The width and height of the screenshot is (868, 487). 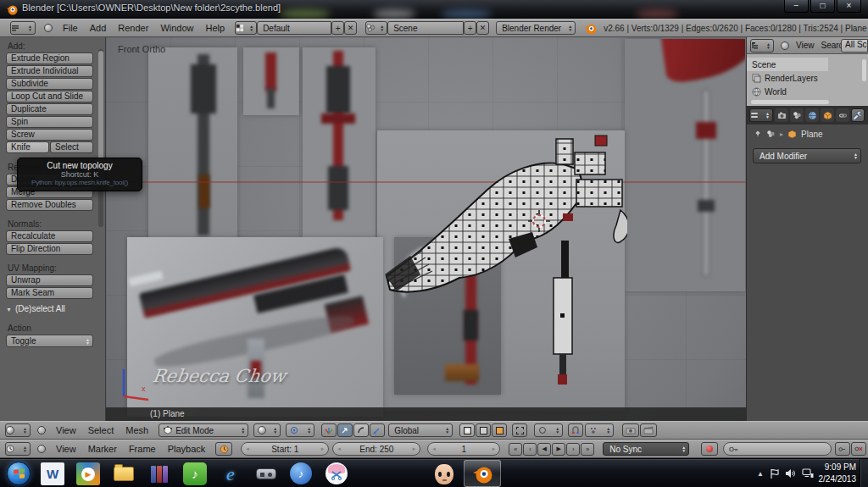 What do you see at coordinates (137, 430) in the screenshot?
I see `view3d-menu-mesh: Mesh` at bounding box center [137, 430].